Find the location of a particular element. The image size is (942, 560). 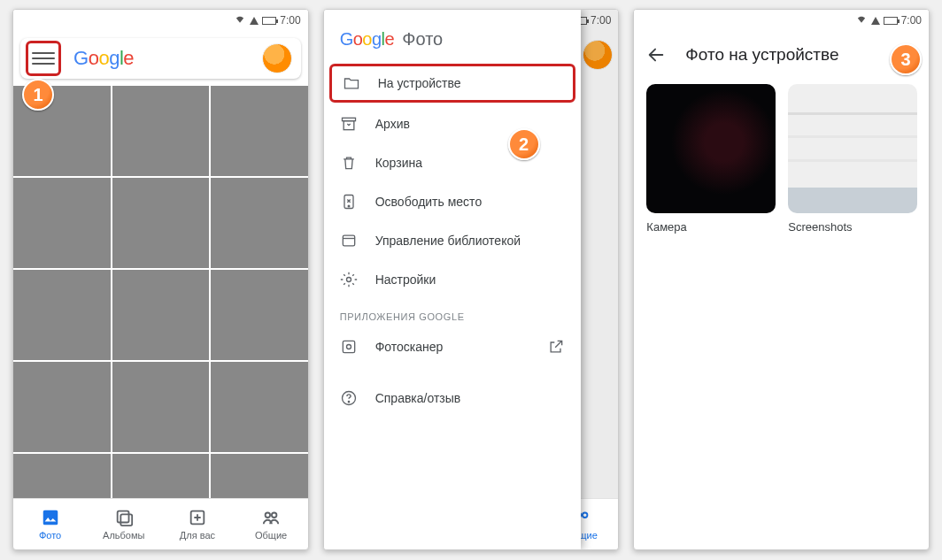

external-icon is located at coordinates (556, 347).